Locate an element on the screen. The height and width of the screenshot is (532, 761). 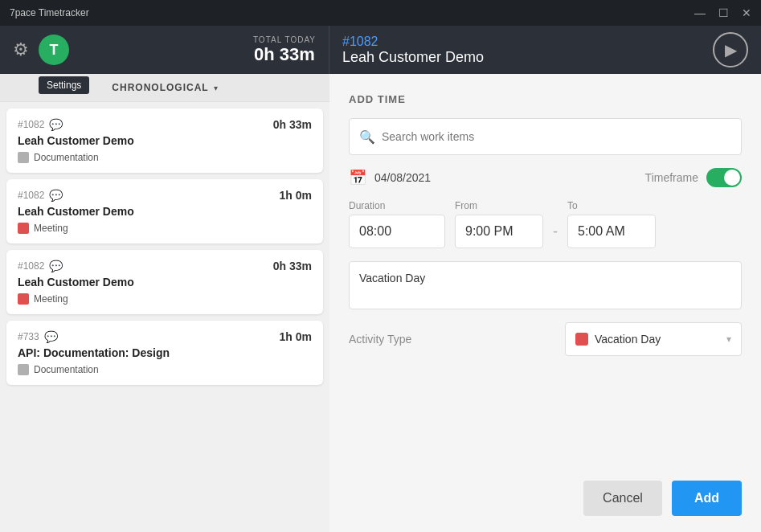
maximize-button: ☐ is located at coordinates (723, 13).